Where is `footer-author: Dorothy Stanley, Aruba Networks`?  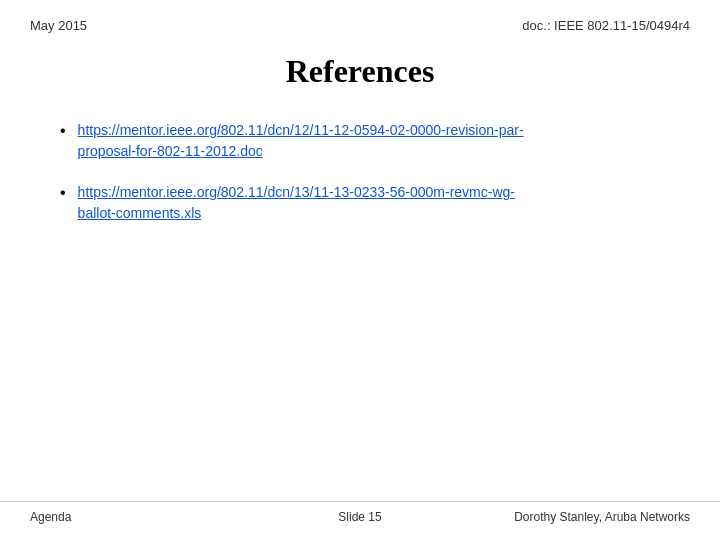 footer-author: Dorothy Stanley, Aruba Networks is located at coordinates (580, 517).